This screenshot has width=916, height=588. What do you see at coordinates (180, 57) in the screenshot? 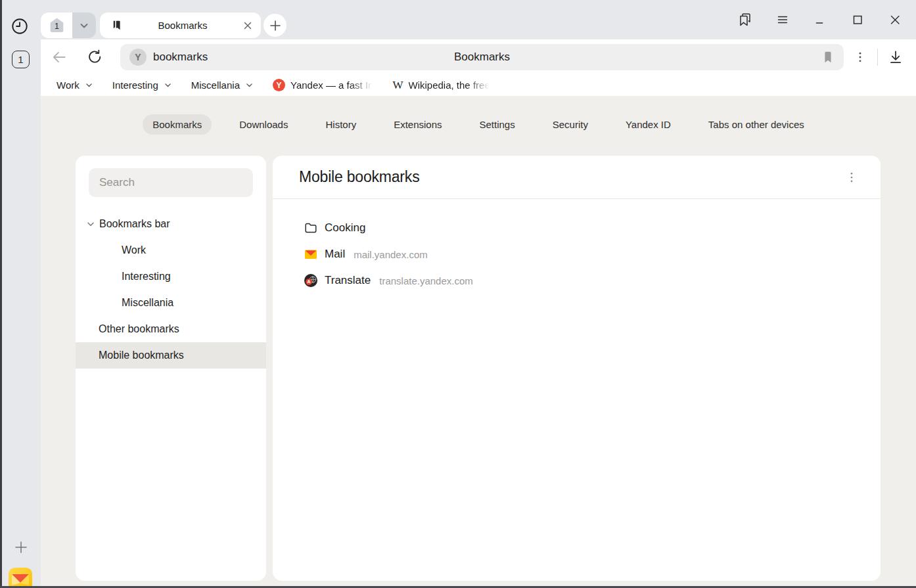
I see `url-text: bookmarks` at bounding box center [180, 57].